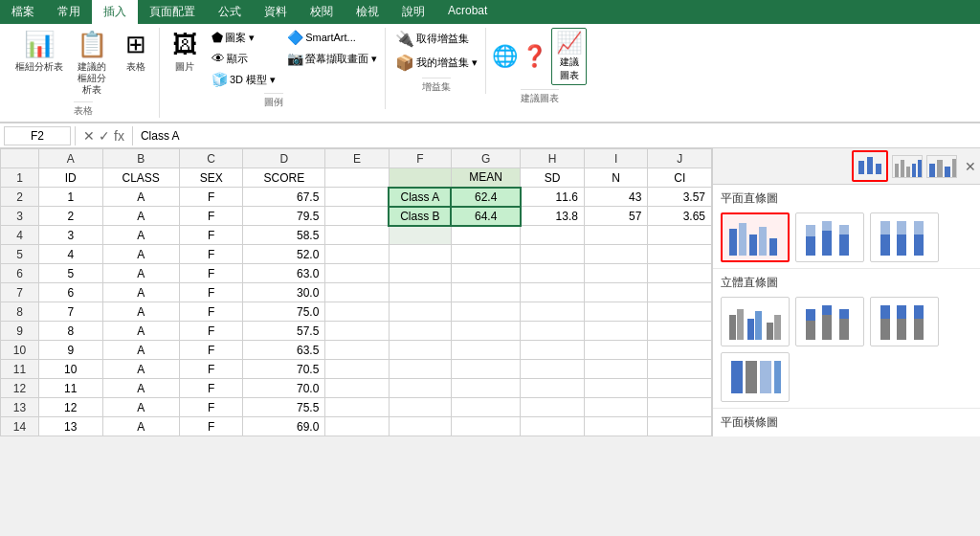 This screenshot has height=536, width=980. What do you see at coordinates (679, 178) in the screenshot?
I see `cell-j1: CI` at bounding box center [679, 178].